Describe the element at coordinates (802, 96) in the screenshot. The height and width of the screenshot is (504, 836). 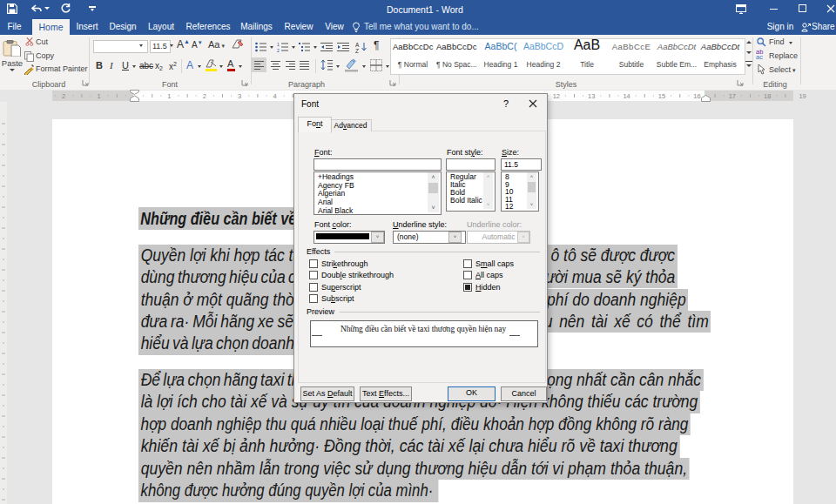
I see `svg-text: 19` at that location.